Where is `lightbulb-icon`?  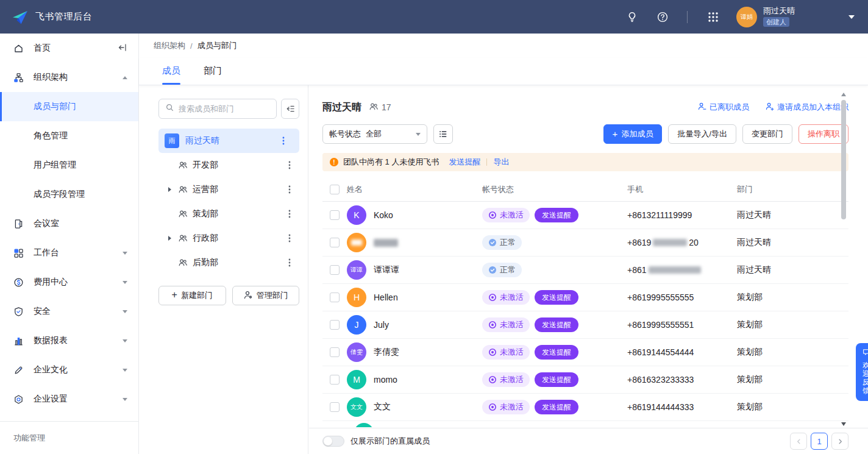 lightbulb-icon is located at coordinates (632, 17).